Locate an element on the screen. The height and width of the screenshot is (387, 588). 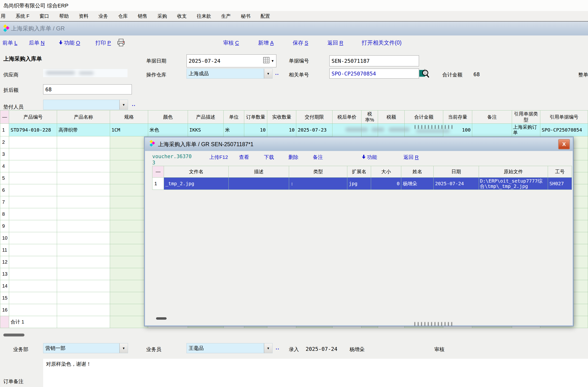
attachments-cell: 杨增朵 is located at coordinates (418, 184).